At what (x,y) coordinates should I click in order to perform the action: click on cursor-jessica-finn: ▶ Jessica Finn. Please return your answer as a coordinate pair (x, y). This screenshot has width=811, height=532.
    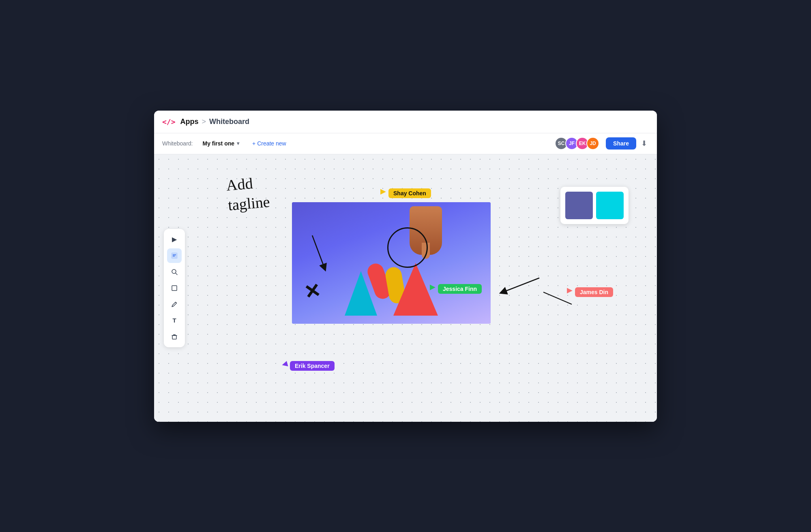
    Looking at the image, I should click on (456, 289).